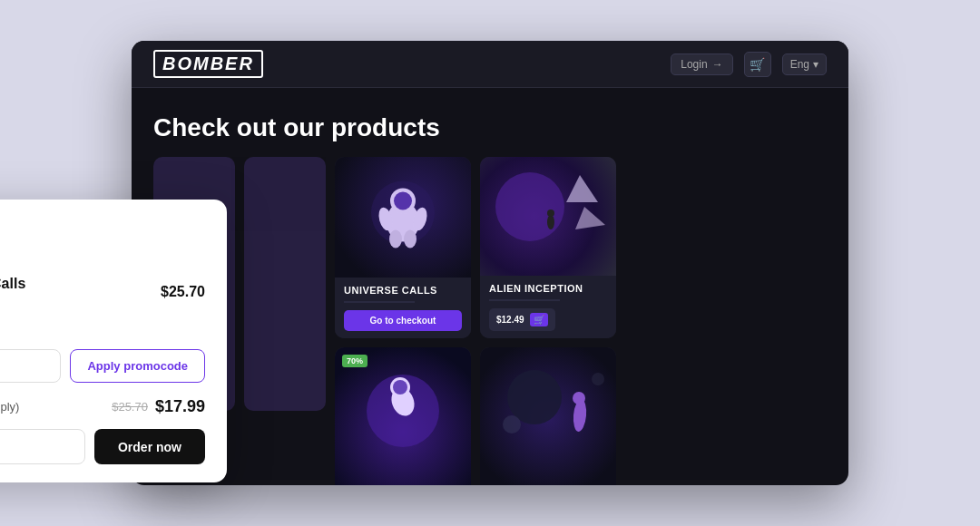 The image size is (980, 526). Describe the element at coordinates (490, 122) in the screenshot. I see `page-header: Check out our products` at that location.